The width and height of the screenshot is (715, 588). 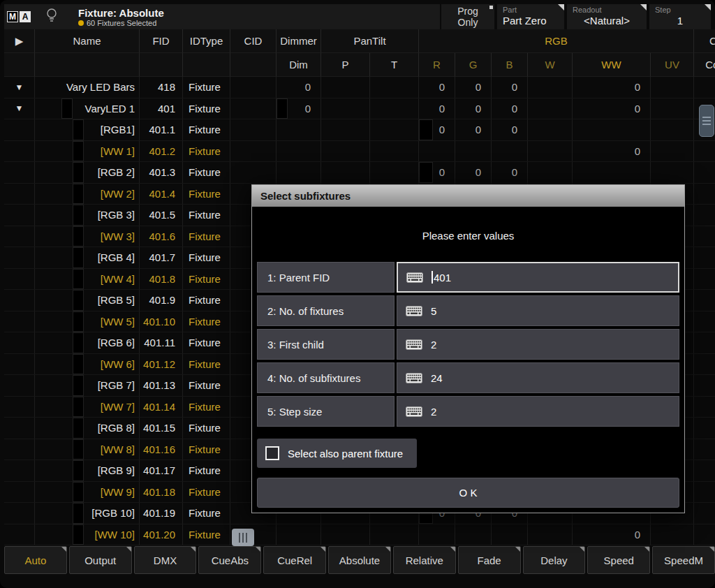 What do you see at coordinates (87, 258) in the screenshot?
I see `cell-name: [RGB 4]` at bounding box center [87, 258].